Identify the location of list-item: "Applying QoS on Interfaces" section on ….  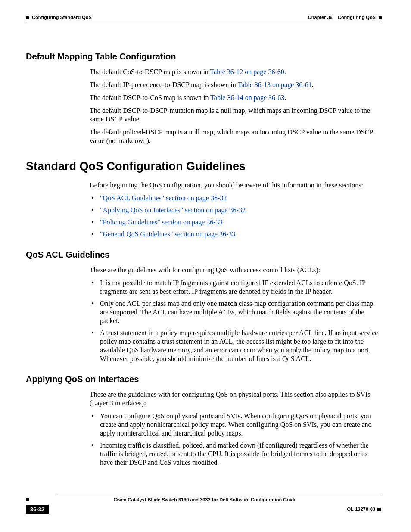
(235, 210).